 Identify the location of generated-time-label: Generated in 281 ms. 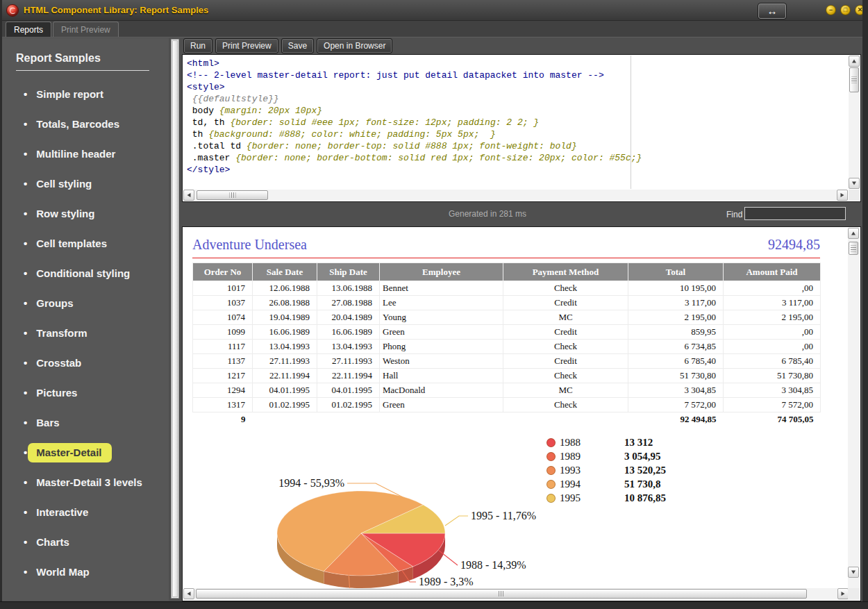
(487, 214).